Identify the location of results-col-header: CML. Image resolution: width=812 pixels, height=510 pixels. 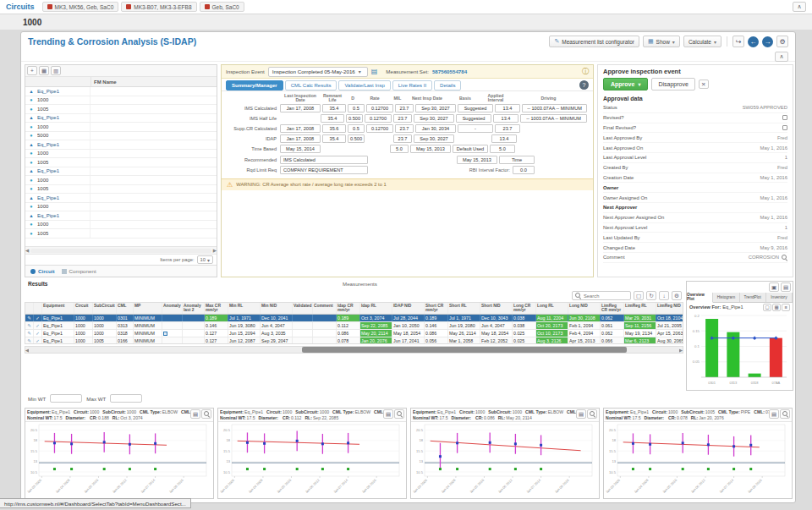
(125, 308).